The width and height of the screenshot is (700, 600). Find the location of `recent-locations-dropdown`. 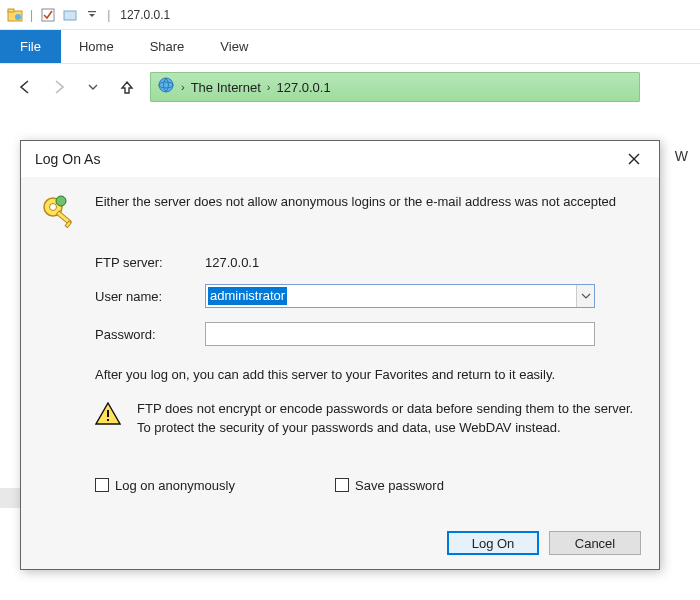

recent-locations-dropdown is located at coordinates (93, 87).